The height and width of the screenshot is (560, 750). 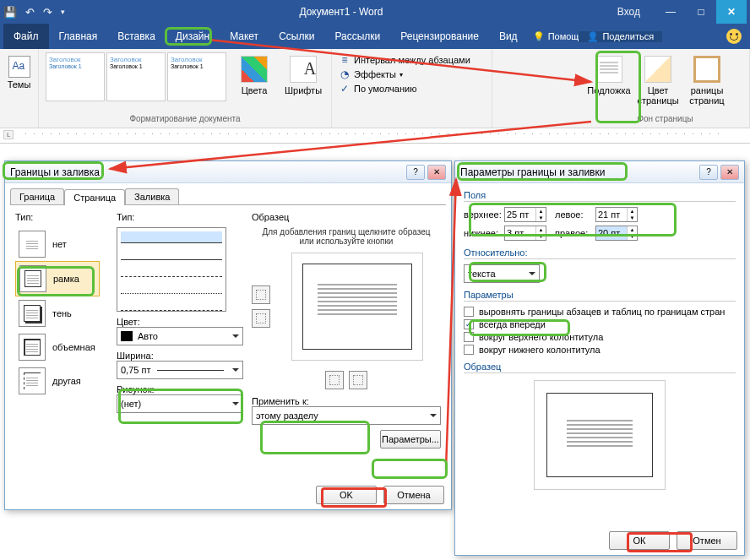 What do you see at coordinates (79, 36) in the screenshot?
I see `tab-home: Главная` at bounding box center [79, 36].